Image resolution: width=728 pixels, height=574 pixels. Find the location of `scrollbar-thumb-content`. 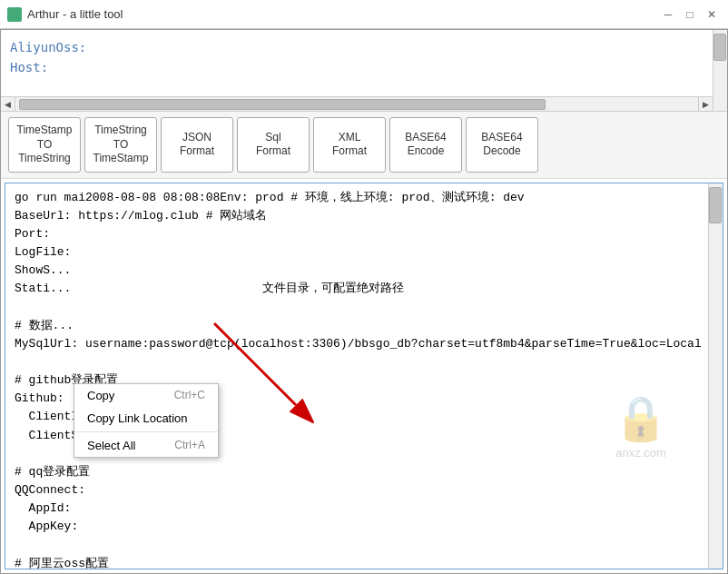

scrollbar-thumb-content is located at coordinates (715, 205).